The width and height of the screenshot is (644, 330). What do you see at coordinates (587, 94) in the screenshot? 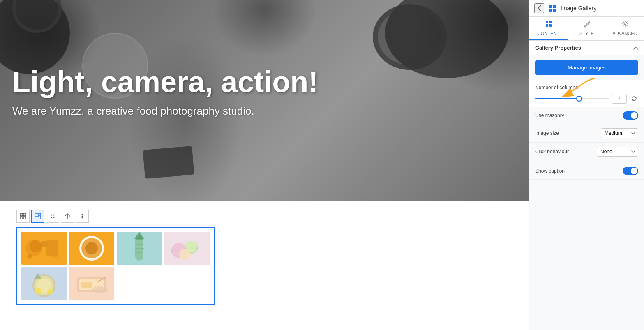
I see `columns-section: Number of columns` at bounding box center [587, 94].